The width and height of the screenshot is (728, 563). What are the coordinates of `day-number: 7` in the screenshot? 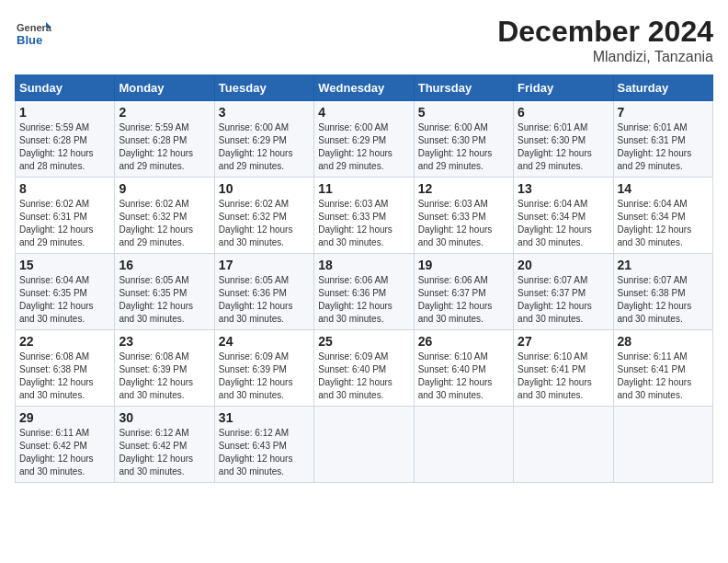 It's located at (664, 112).